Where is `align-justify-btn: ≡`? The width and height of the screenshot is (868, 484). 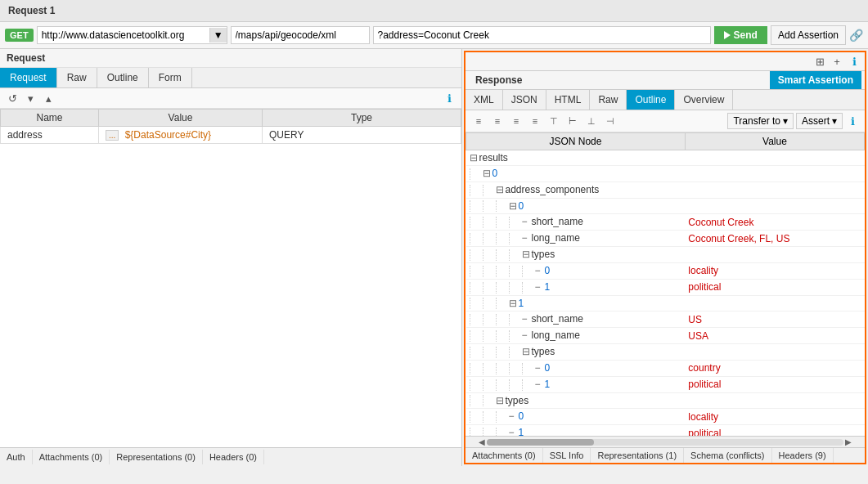
align-justify-btn: ≡ is located at coordinates (535, 121).